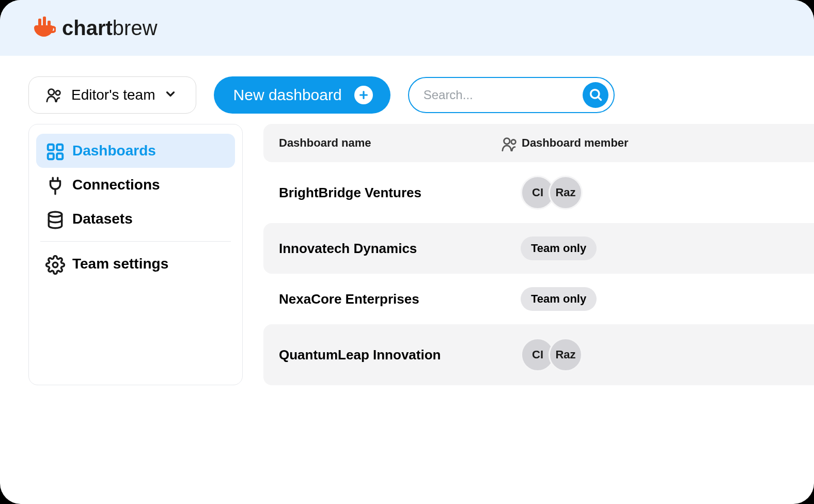 The image size is (814, 504). Describe the element at coordinates (390, 355) in the screenshot. I see `dashboard-name: QuantumLeap Innovation` at that location.